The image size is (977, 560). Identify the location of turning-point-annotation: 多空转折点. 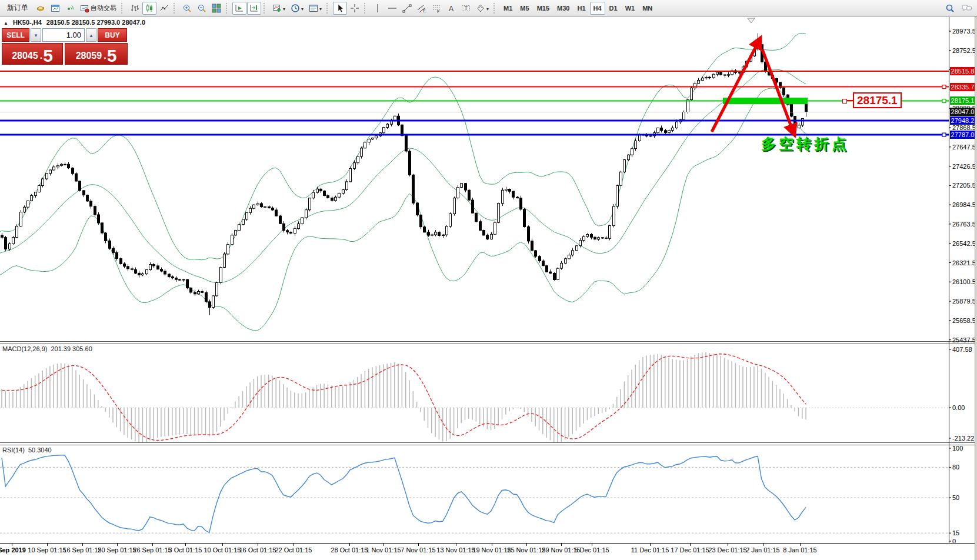
(805, 144).